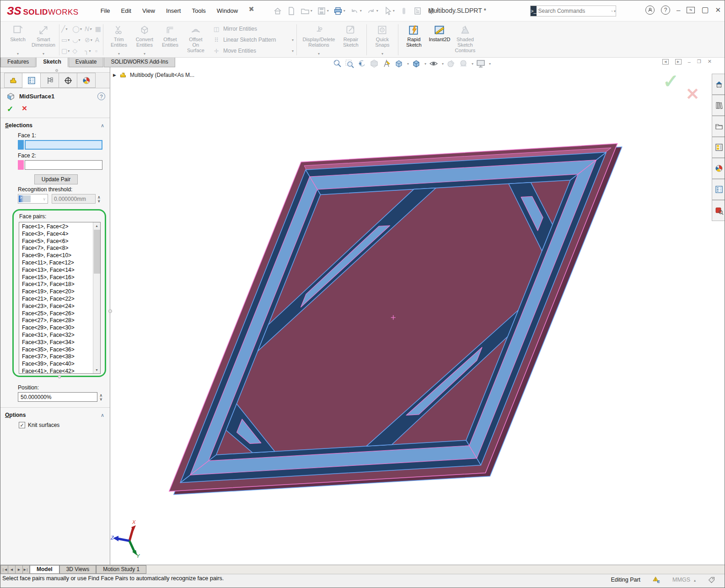 The height and width of the screenshot is (588, 725). What do you see at coordinates (278, 11) in the screenshot?
I see `home-button` at bounding box center [278, 11].